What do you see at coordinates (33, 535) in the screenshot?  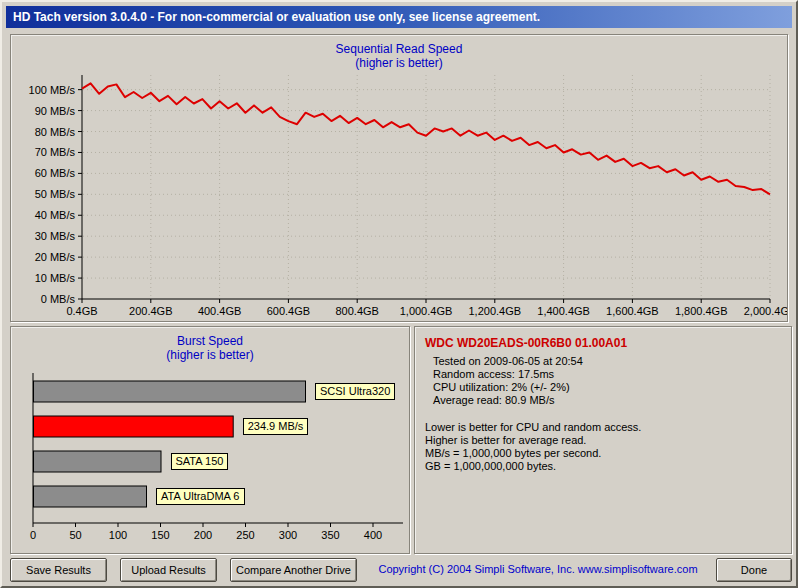 I see `x-tick-label: 0` at bounding box center [33, 535].